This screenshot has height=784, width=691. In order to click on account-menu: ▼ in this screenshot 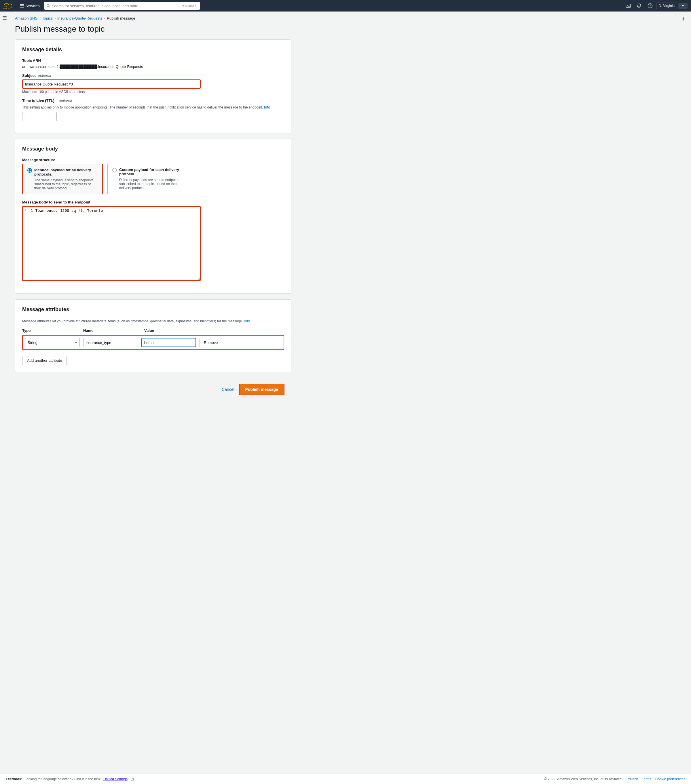, I will do `click(683, 6)`.